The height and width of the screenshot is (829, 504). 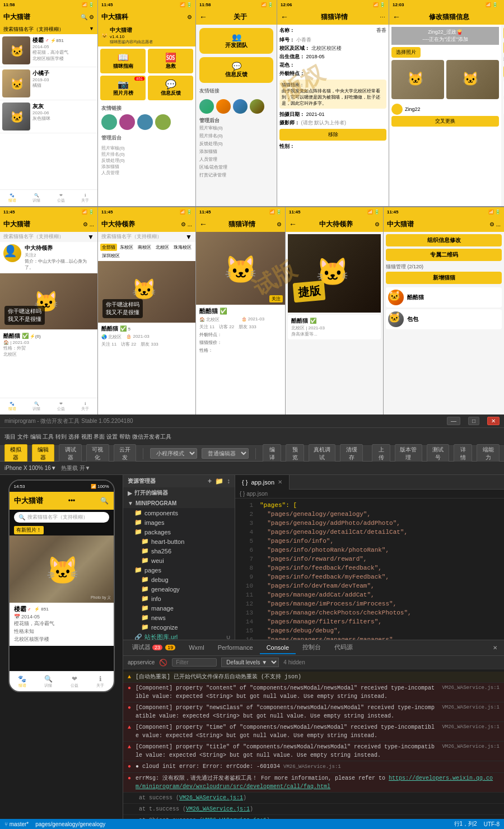 I want to click on cat-post: 🐱 你干嗯这样吗我又不是很懂, so click(x=49, y=301).